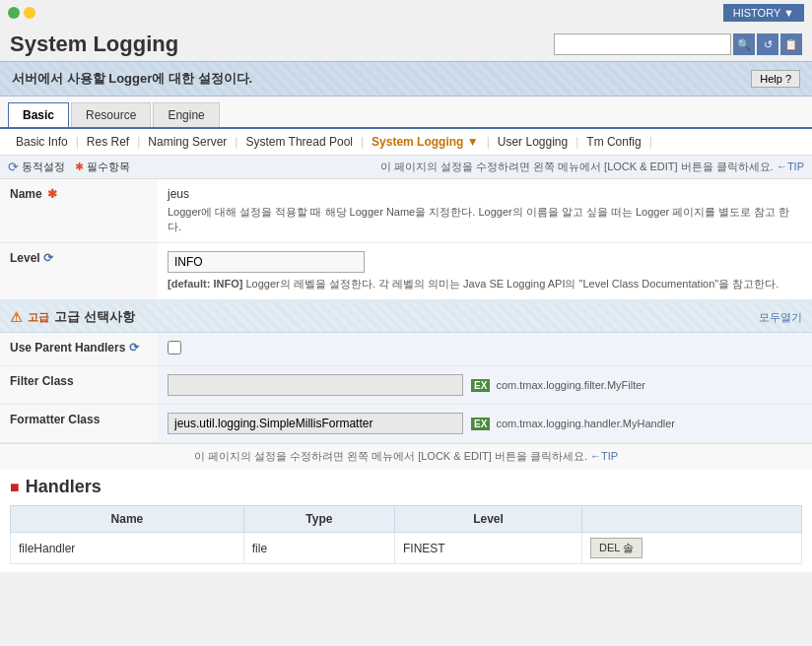  What do you see at coordinates (406, 167) in the screenshot?
I see `section-toolbar: ⟳ 동적설정 ✱ 필수항목 이 페이지의 설정을 수정하려면 왼쪽 메뉴에서 […` at bounding box center [406, 167].